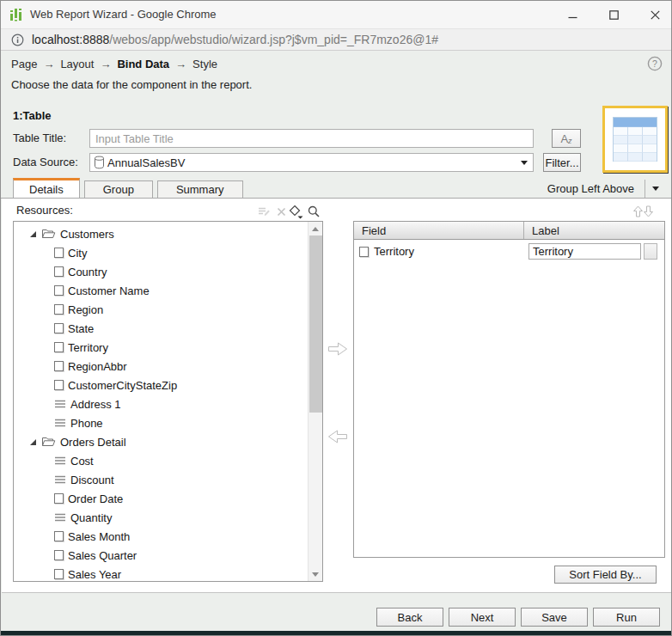 Image resolution: width=672 pixels, height=636 pixels. I want to click on tree-item-label: RegionAbbr, so click(98, 366).